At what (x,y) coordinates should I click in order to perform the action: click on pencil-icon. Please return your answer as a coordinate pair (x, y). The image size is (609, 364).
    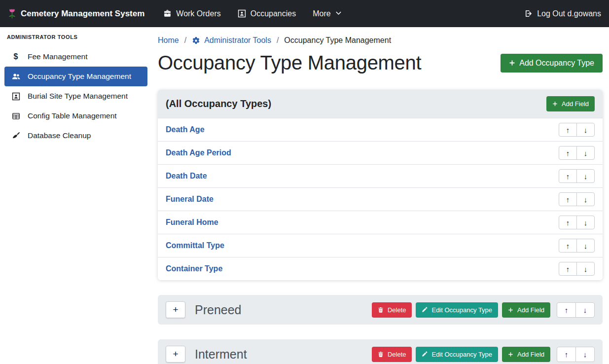
    Looking at the image, I should click on (425, 310).